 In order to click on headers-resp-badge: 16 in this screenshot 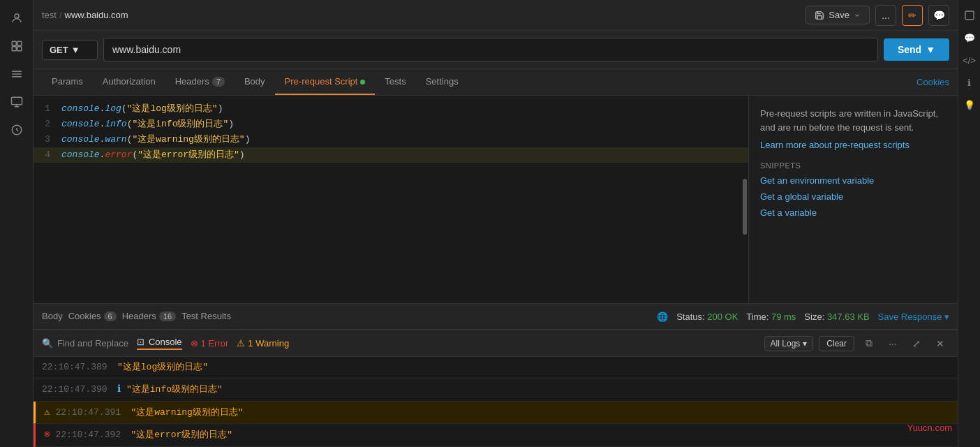, I will do `click(168, 316)`.